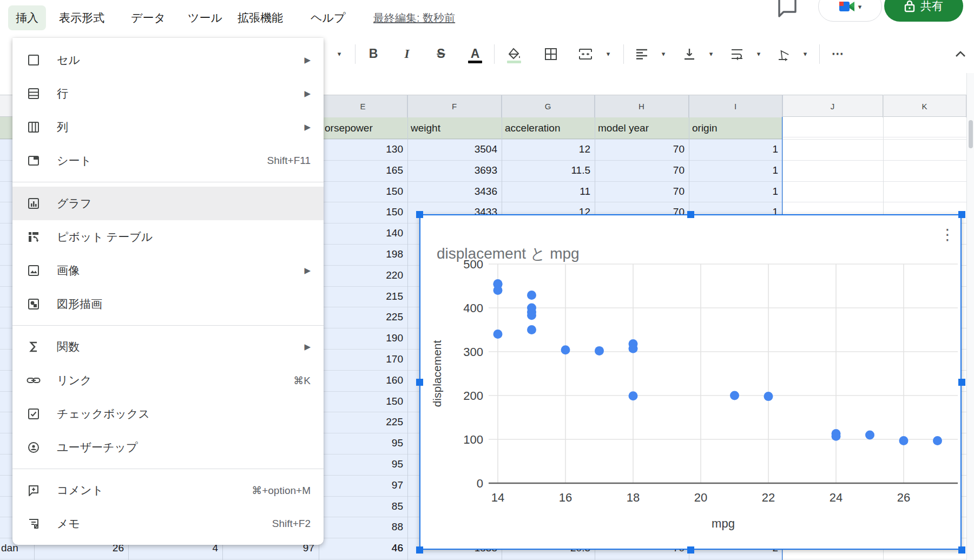 This screenshot has height=560, width=974. I want to click on fill-color-icon, so click(514, 54).